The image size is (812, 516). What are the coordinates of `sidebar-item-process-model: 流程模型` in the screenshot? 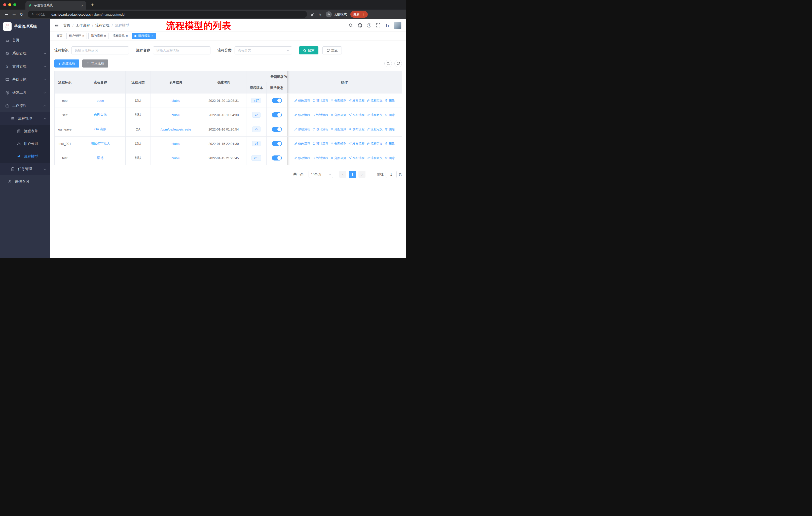 It's located at (25, 157).